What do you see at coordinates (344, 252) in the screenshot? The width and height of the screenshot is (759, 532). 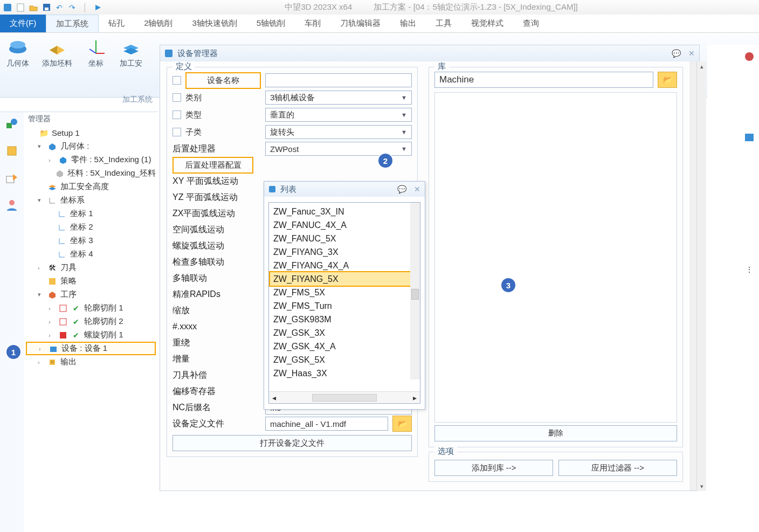 I see `list-item: ZW_FIYANG_3X` at bounding box center [344, 252].